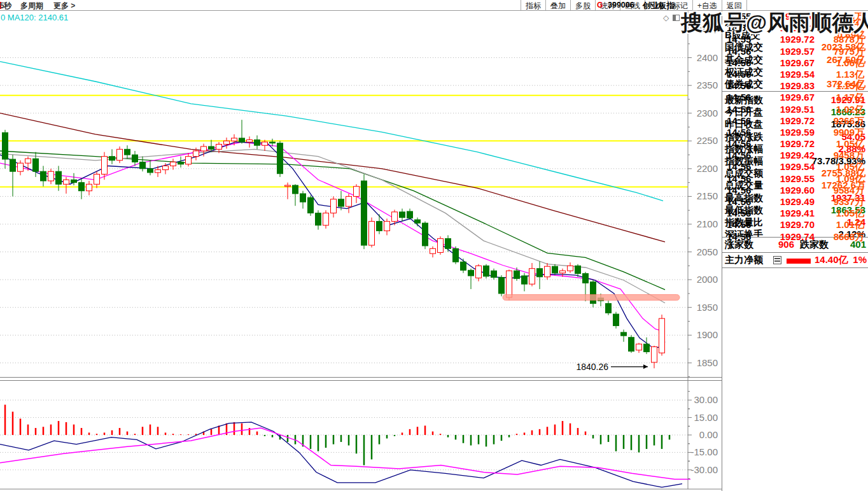 This screenshot has height=491, width=868. I want to click on tick-volume: 9909万, so click(839, 132).